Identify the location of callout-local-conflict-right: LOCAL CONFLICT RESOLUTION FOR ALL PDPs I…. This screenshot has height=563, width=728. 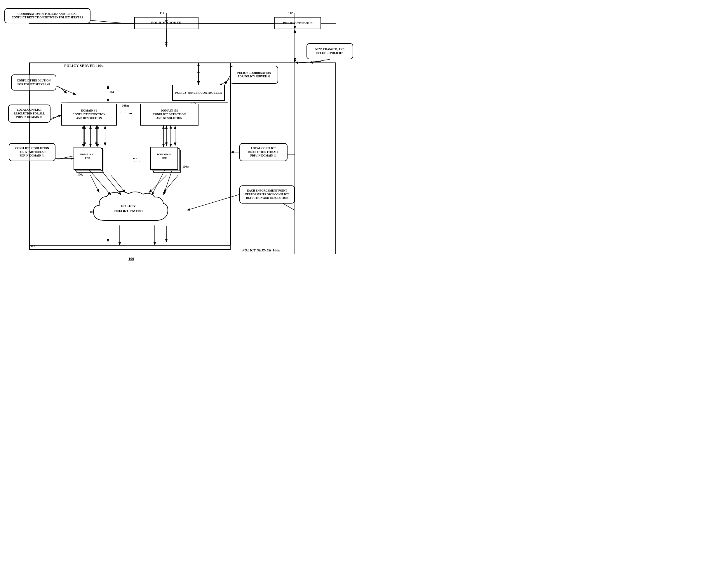
(263, 152).